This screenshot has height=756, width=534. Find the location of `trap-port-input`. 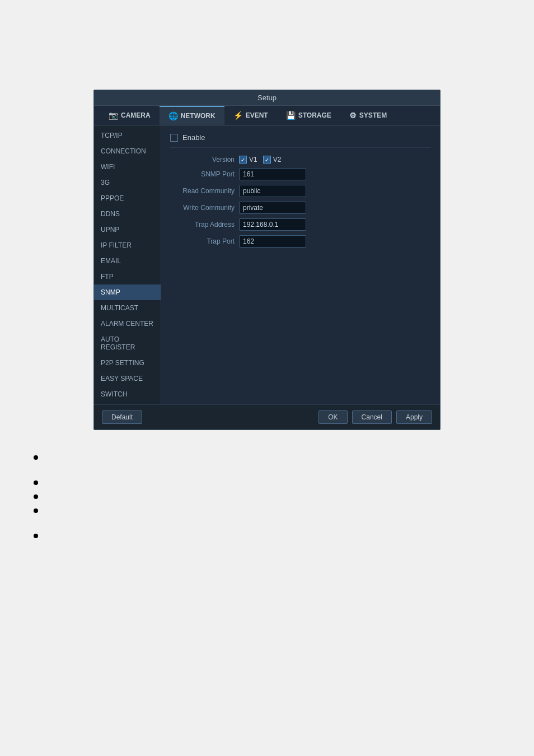

trap-port-input is located at coordinates (273, 241).